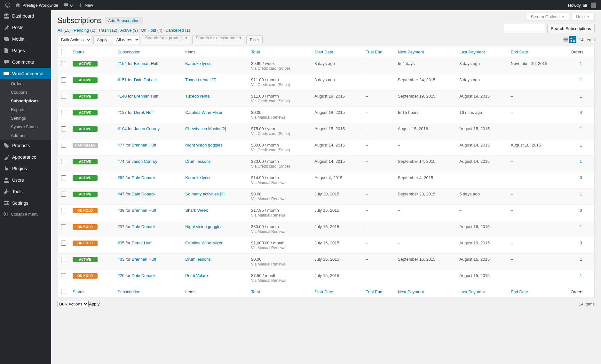  What do you see at coordinates (85, 5) in the screenshot?
I see `new-link: New` at bounding box center [85, 5].